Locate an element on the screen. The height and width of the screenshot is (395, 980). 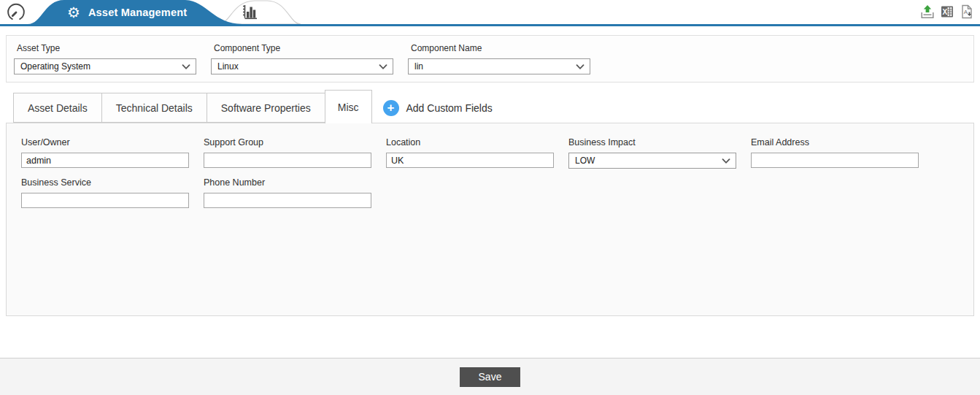
user-owner-input is located at coordinates (105, 161).